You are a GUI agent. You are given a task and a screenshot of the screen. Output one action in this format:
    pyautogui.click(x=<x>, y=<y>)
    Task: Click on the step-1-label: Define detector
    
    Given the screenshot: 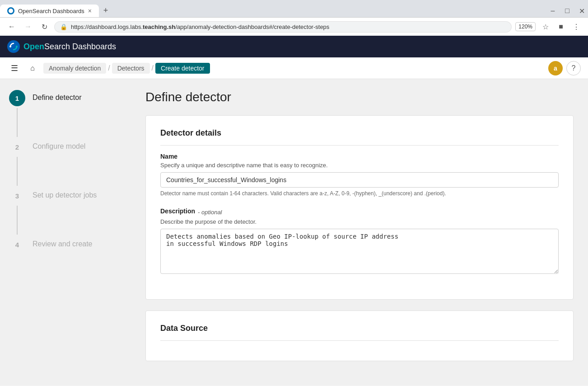 What is the action you would take?
    pyautogui.click(x=57, y=96)
    